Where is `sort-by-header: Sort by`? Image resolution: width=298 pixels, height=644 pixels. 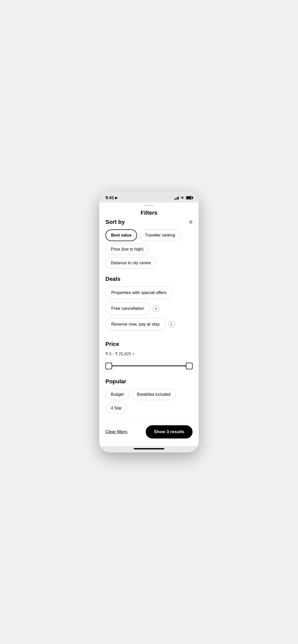 sort-by-header: Sort by is located at coordinates (149, 222).